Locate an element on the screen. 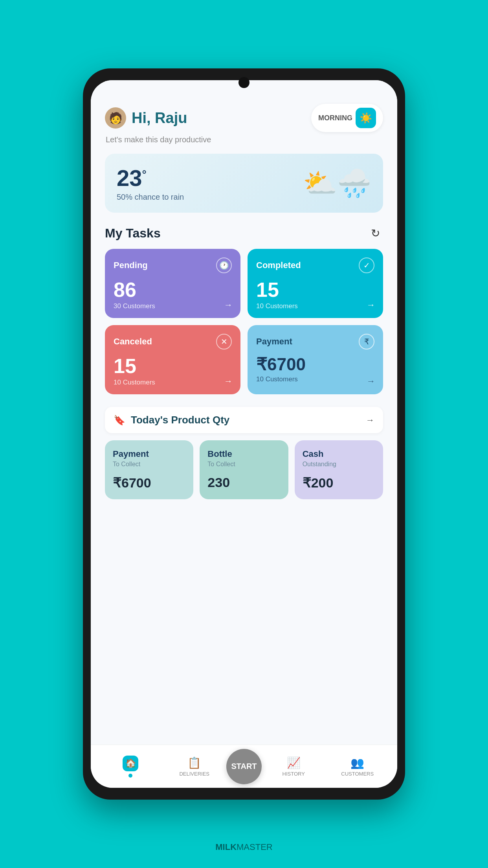 This screenshot has width=488, height=868. task-label-pending: Pending is located at coordinates (130, 265).